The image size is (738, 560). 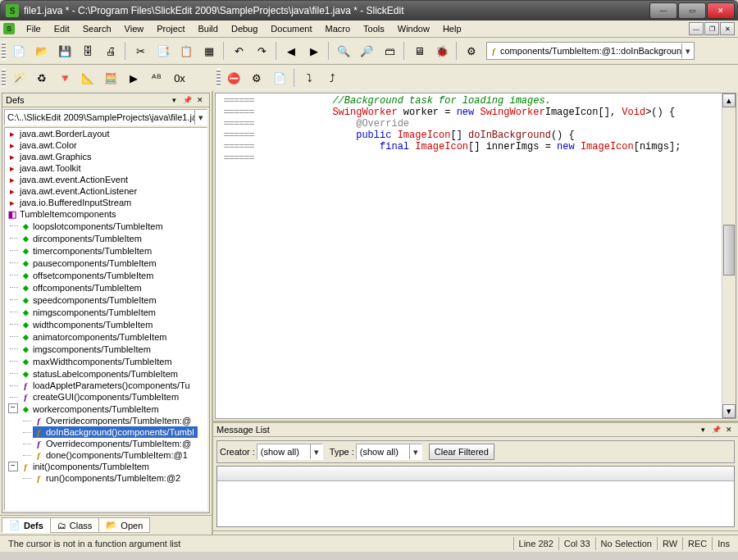 What do you see at coordinates (234, 78) in the screenshot?
I see `stop-build-icon: ⛔` at bounding box center [234, 78].